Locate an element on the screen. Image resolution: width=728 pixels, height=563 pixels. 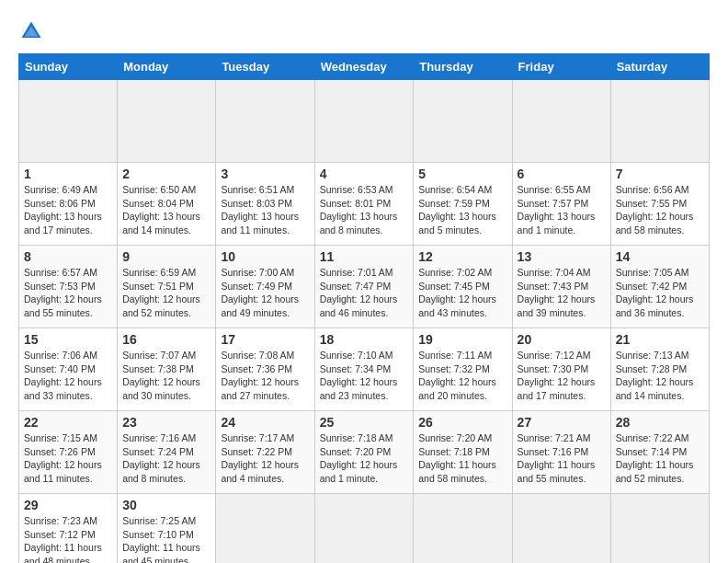
day-number: 6 is located at coordinates (562, 174).